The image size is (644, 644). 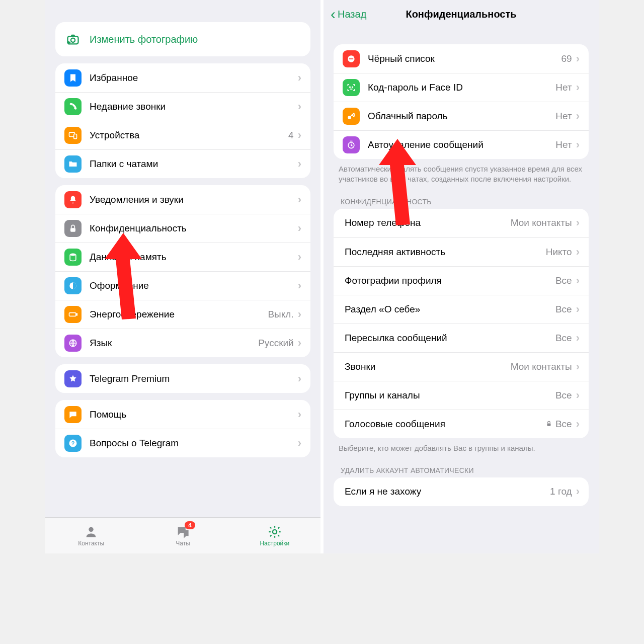 What do you see at coordinates (183, 543) in the screenshot?
I see `tab-label: Чаты` at bounding box center [183, 543].